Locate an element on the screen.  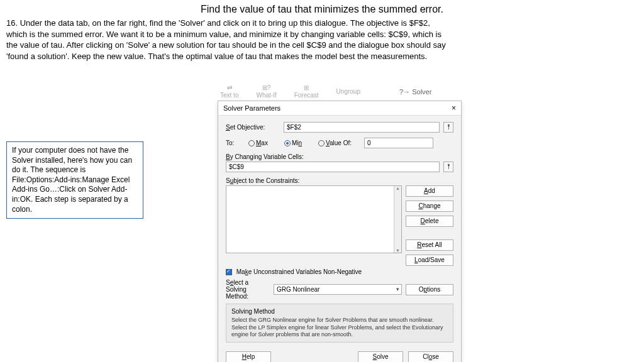
install-note: If your computer does not have the Solve… is located at coordinates (75, 180).